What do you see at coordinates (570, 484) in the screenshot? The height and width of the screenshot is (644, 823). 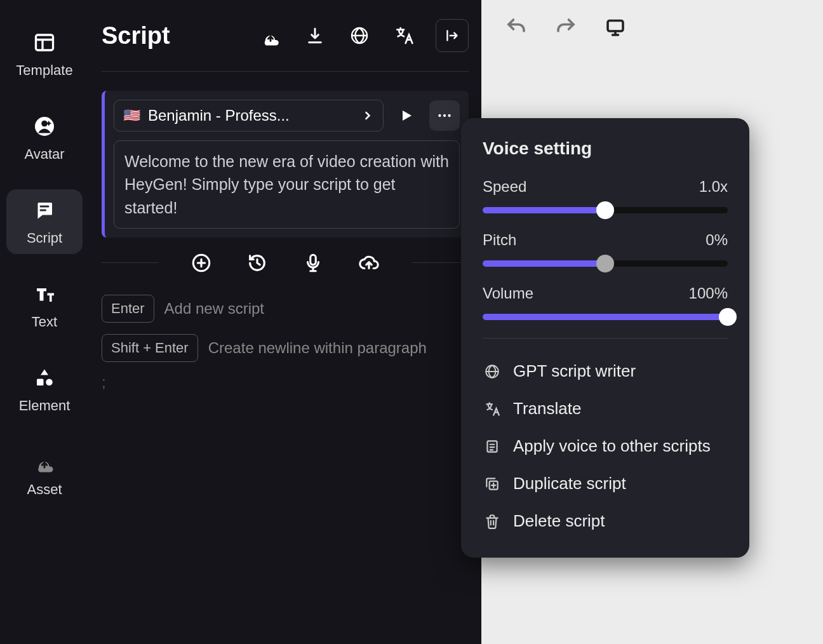 I see `action-label: Duplicate script` at bounding box center [570, 484].